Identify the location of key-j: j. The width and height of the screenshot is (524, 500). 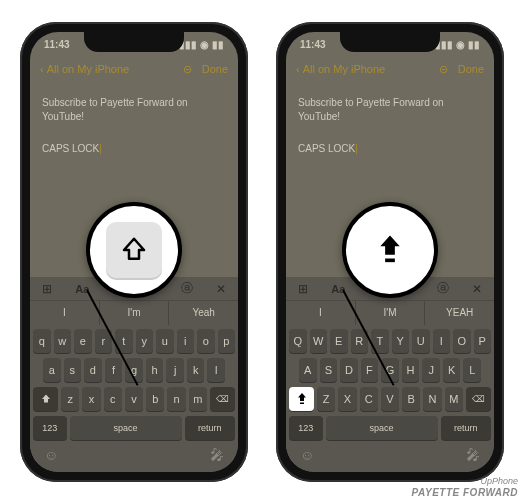
(175, 370).